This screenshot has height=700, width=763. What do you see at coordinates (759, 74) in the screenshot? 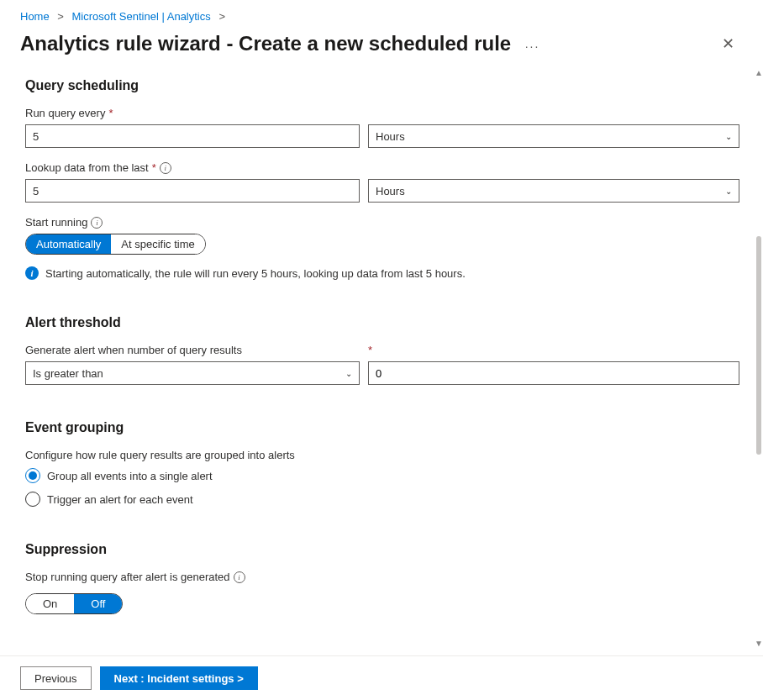
I see `scroll-up-icon: ▲` at bounding box center [759, 74].